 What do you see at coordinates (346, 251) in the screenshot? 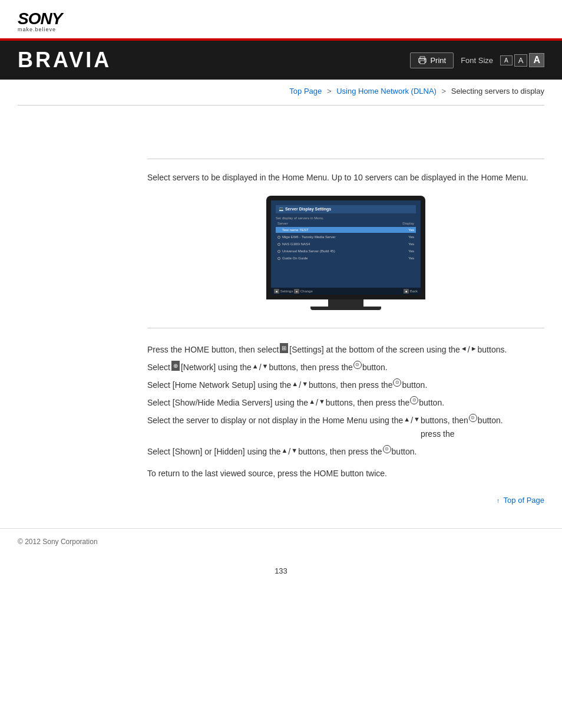
I see `tv-row: Universal Media Server (Build 45) Yes` at bounding box center [346, 251].